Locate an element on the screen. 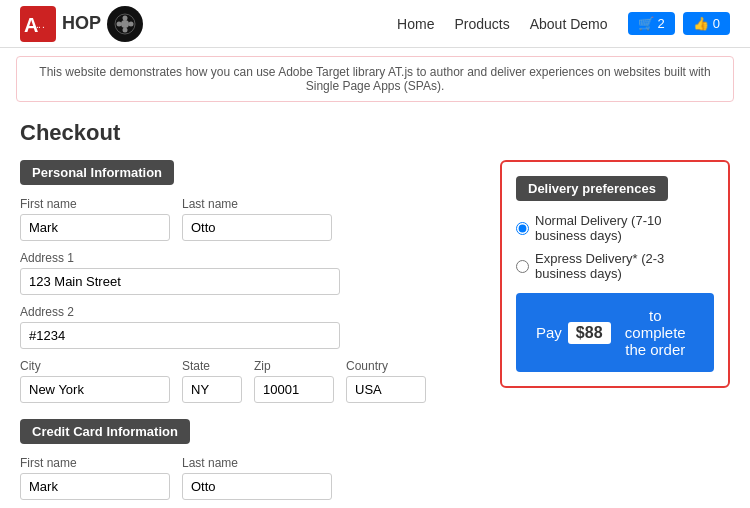  pay-amount: $88 is located at coordinates (590, 333).